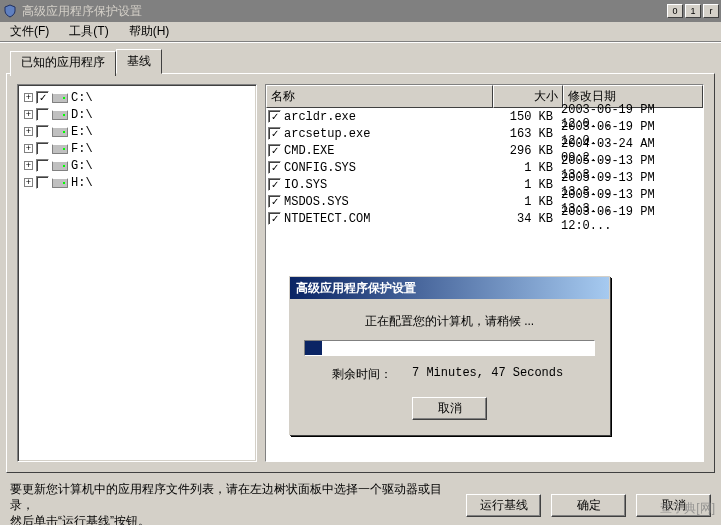  Describe the element at coordinates (362, 374) in the screenshot. I see `time-label: 剩余时间：` at that location.